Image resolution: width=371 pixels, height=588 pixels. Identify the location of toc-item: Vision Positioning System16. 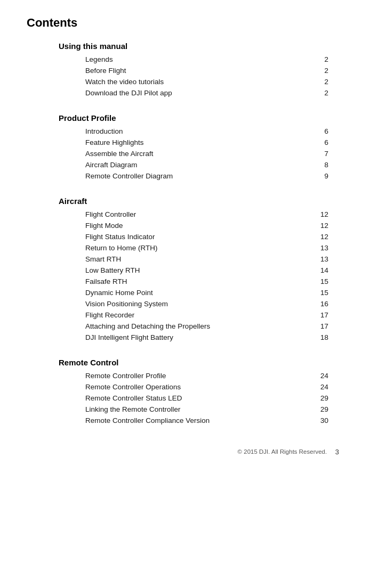
(186, 304).